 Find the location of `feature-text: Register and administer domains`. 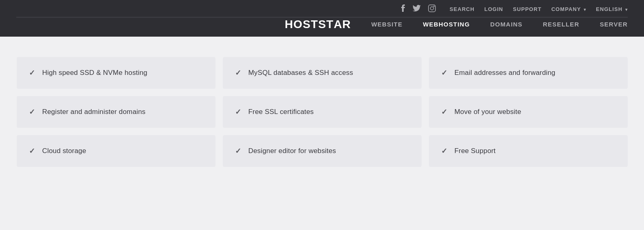

feature-text: Register and administer domains is located at coordinates (94, 112).